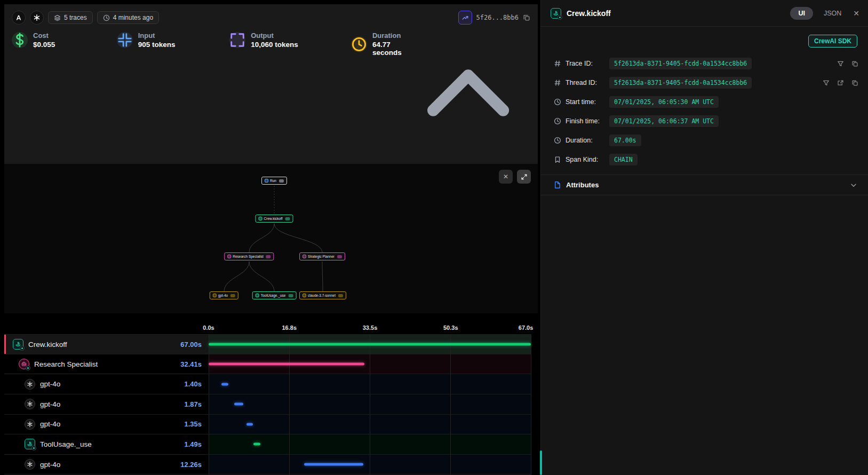  Describe the element at coordinates (224, 296) in the screenshot. I see `graph-node-gpt: gpt-4o` at that location.